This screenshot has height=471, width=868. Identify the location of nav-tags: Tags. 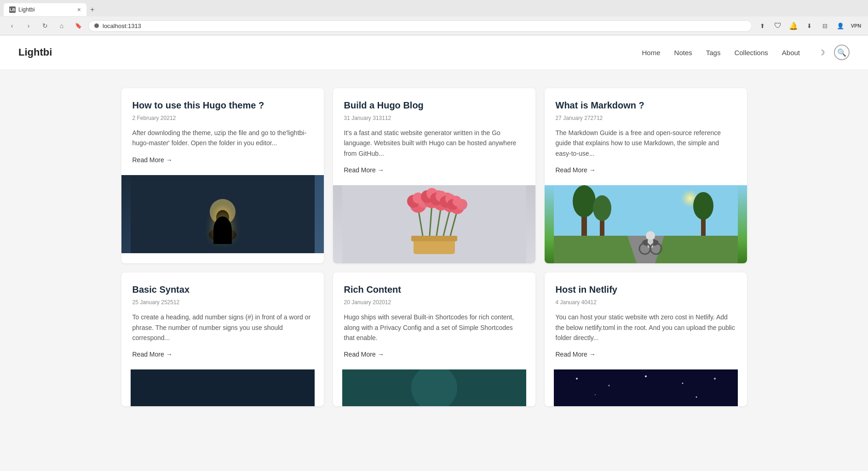
(713, 52).